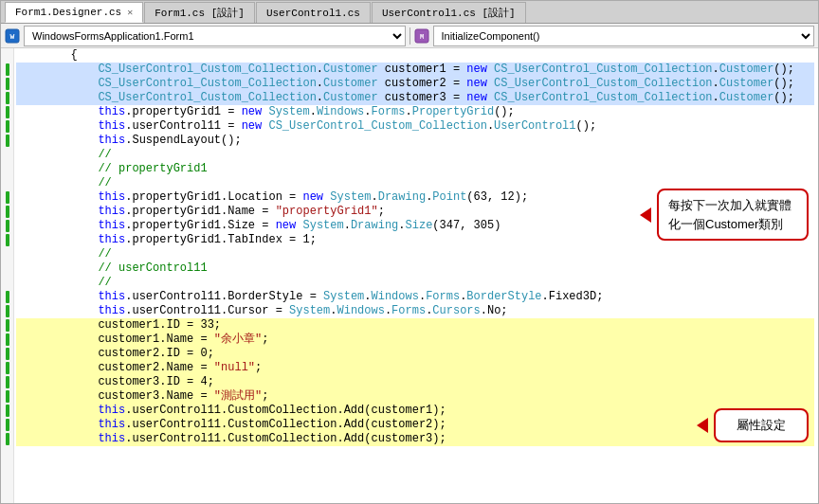 The height and width of the screenshot is (504, 819). What do you see at coordinates (214, 36) in the screenshot?
I see `class-dropdown: WindowsFormsApplication1.Form1` at bounding box center [214, 36].